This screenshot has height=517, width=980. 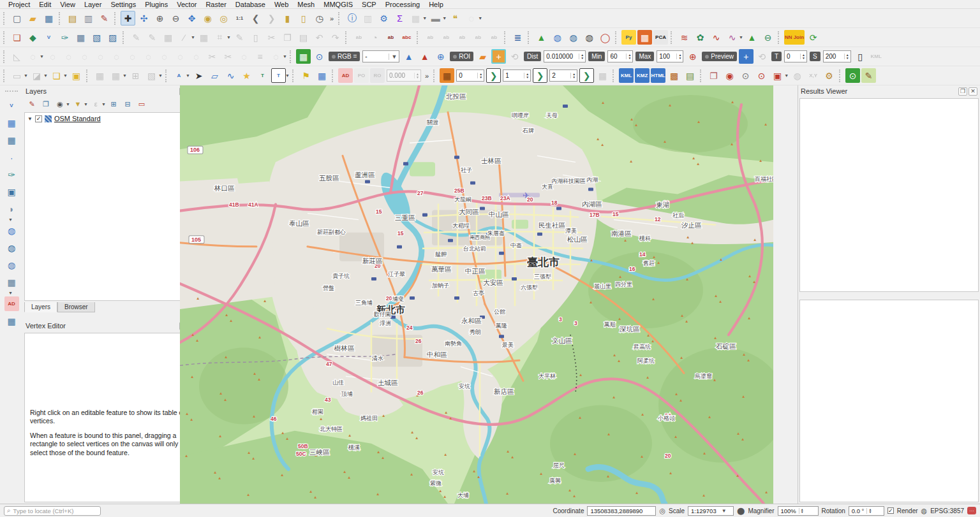 I want to click on max-input: 100▲▼, so click(x=670, y=56).